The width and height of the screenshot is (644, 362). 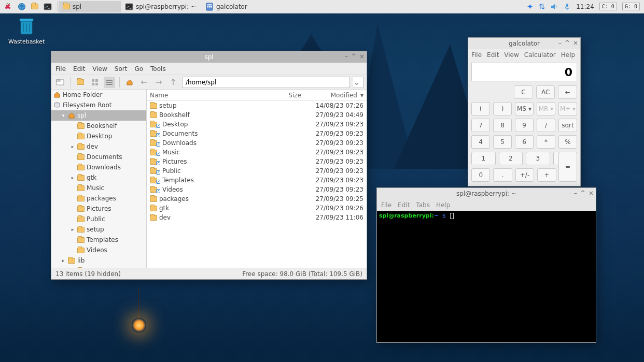 I want to click on task-terminal: >_ spl@raspberrypi: ~, so click(x=161, y=7).